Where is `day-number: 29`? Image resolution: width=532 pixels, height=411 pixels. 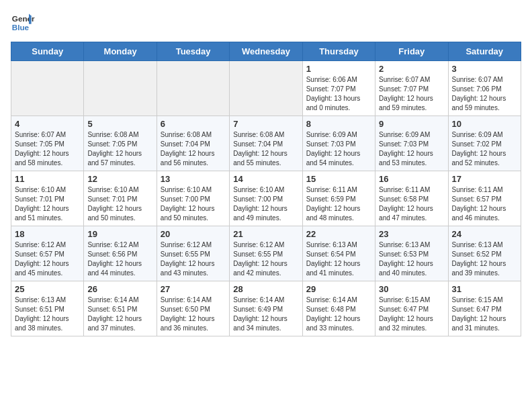
day-number: 29 is located at coordinates (339, 289).